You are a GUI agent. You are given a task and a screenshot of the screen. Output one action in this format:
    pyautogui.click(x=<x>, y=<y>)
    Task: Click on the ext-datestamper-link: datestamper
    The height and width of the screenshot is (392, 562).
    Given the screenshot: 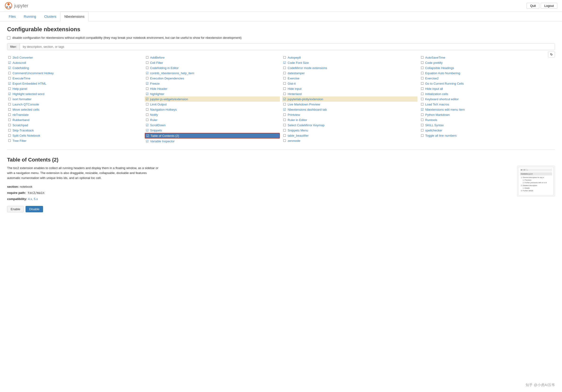 What is the action you would take?
    pyautogui.click(x=296, y=73)
    